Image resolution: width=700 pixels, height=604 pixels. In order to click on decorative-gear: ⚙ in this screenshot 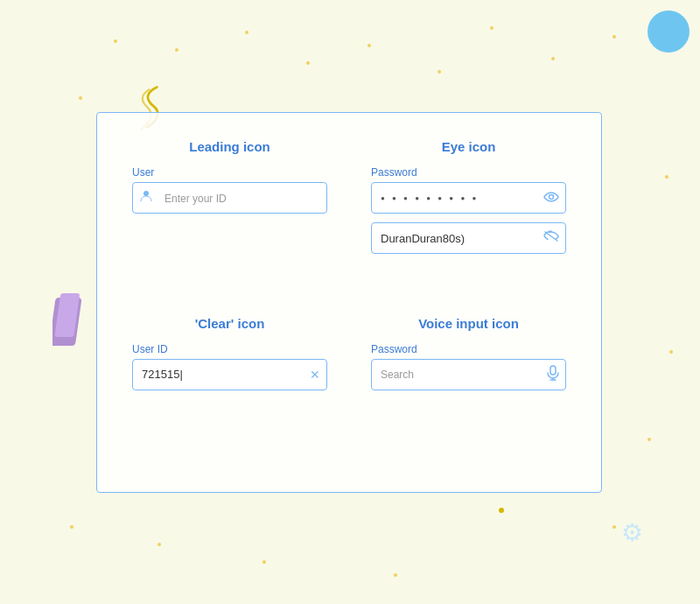, I will do `click(632, 532)`.